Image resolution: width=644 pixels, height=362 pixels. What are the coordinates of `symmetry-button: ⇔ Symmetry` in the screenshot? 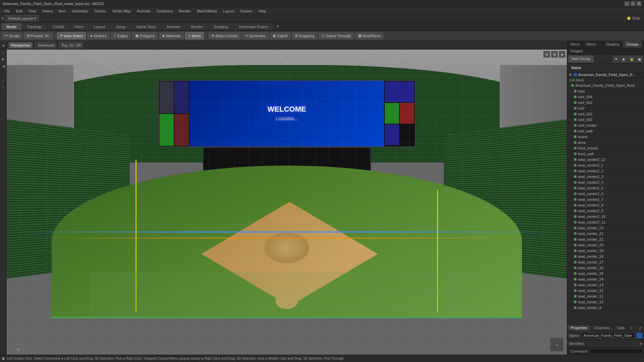 It's located at (256, 36).